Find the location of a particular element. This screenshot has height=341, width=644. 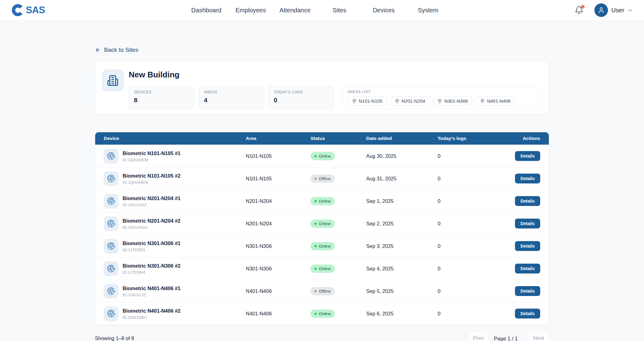

table-header: Device Area Status Date added Today's lo… is located at coordinates (322, 138).